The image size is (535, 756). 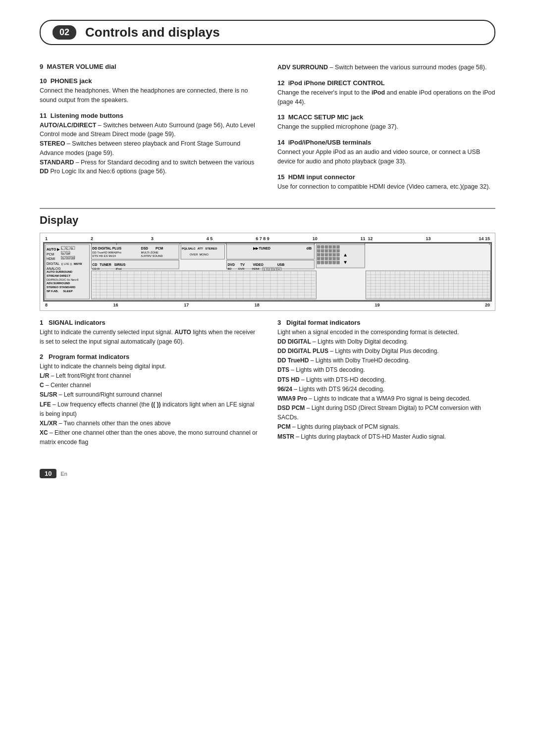 I want to click on svg-text: VIDEO, so click(x=259, y=264).